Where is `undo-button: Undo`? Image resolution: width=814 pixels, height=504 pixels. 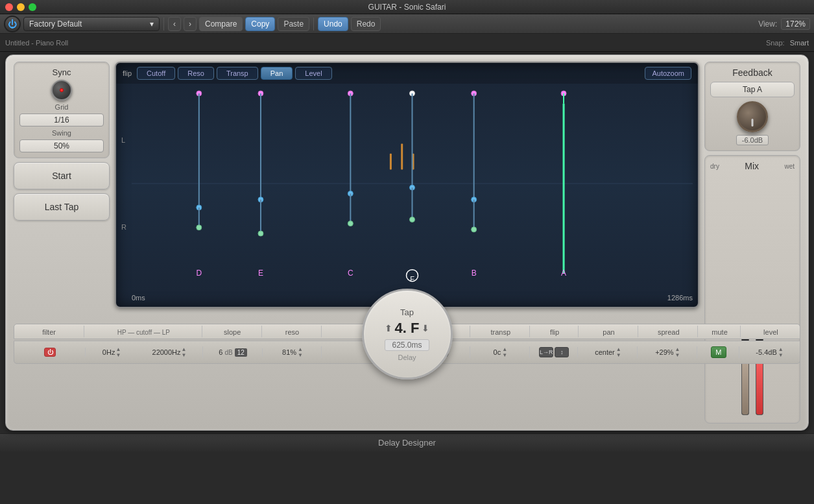 undo-button: Undo is located at coordinates (333, 24).